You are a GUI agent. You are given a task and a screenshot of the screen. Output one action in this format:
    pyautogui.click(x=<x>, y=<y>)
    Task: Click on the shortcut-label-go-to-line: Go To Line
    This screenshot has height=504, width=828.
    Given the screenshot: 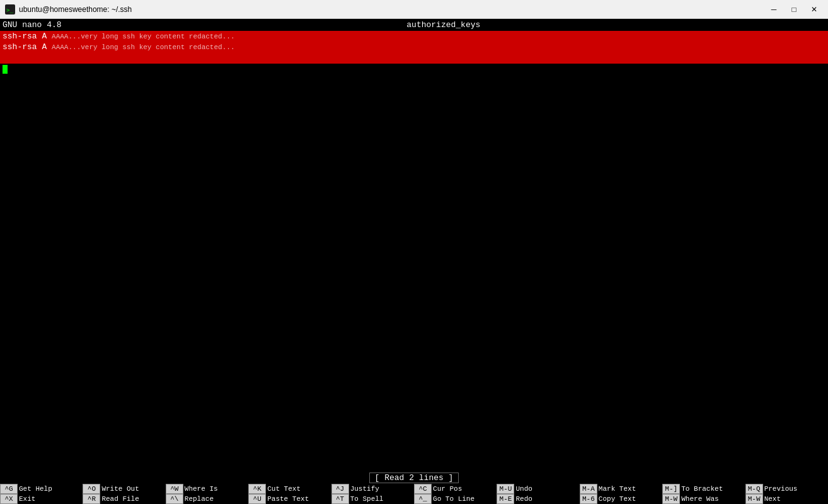 What is the action you would take?
    pyautogui.click(x=454, y=499)
    